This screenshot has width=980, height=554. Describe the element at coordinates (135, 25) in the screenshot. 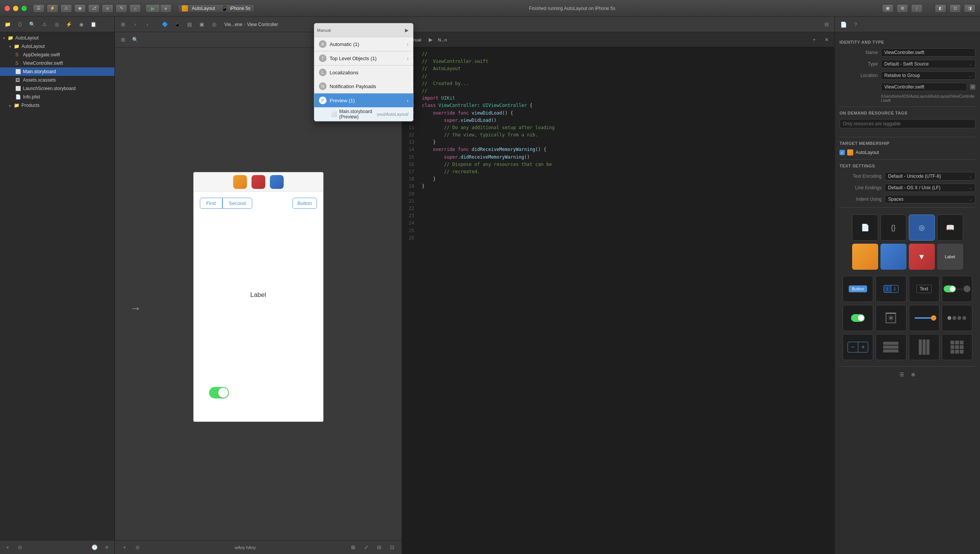

I see `back-button: ‹` at that location.